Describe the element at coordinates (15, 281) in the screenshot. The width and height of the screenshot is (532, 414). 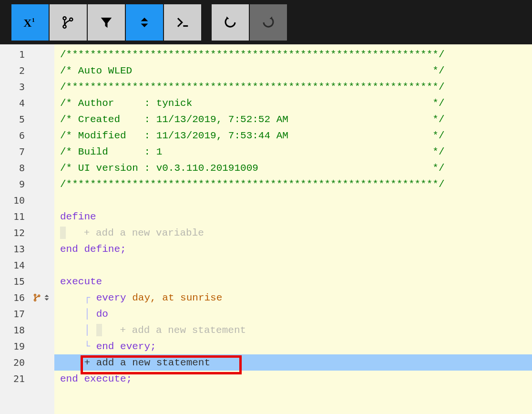
I see `line-number: 15` at that location.